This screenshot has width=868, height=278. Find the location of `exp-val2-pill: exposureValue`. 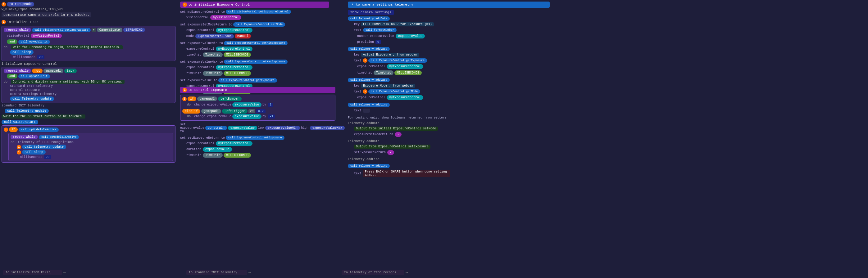

exp-val2-pill: exposureValue is located at coordinates (217, 149).